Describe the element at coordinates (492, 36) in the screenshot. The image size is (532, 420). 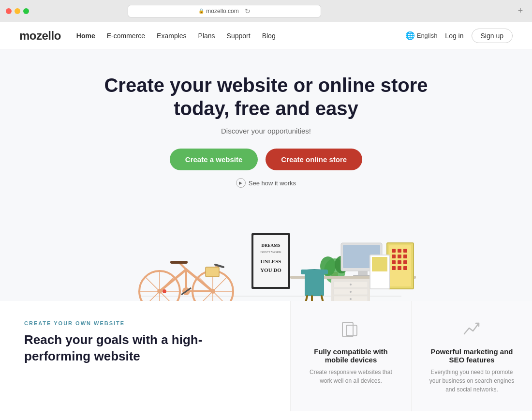
I see `signup-button: Sign up` at that location.